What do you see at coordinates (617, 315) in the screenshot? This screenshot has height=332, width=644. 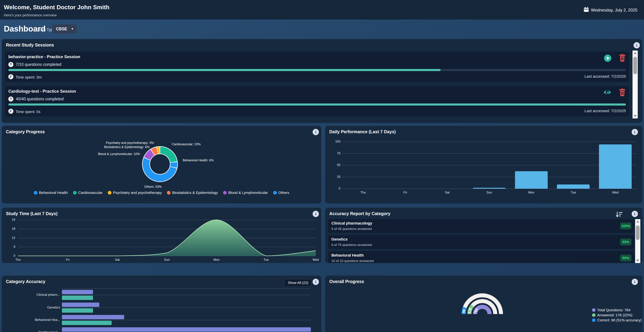 I see `legend-item: Answered: 176 (22%)` at bounding box center [617, 315].